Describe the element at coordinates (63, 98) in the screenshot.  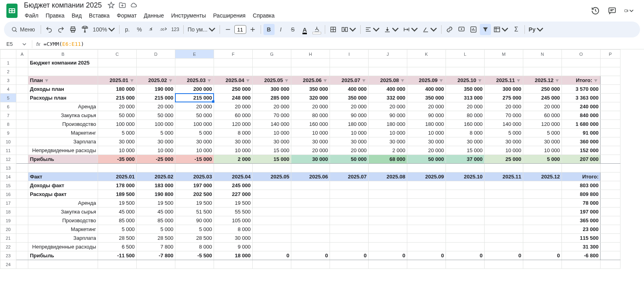
I see `cell: Расходы план` at that location.